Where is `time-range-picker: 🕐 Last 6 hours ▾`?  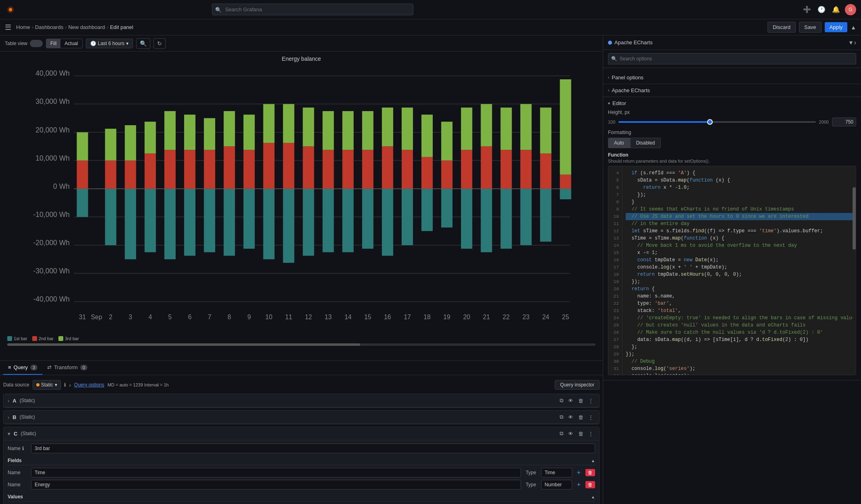 time-range-picker: 🕐 Last 6 hours ▾ is located at coordinates (110, 43).